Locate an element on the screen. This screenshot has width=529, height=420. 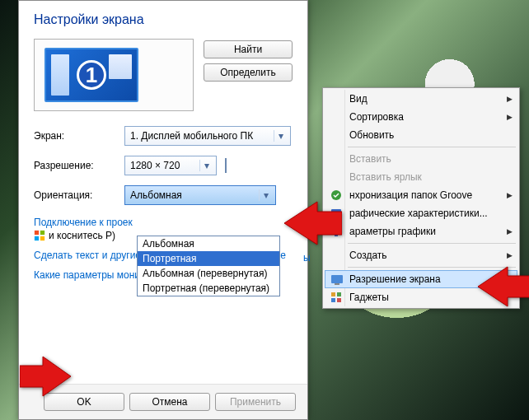
projector-hint: и коснитесь P) is located at coordinates (82, 236).